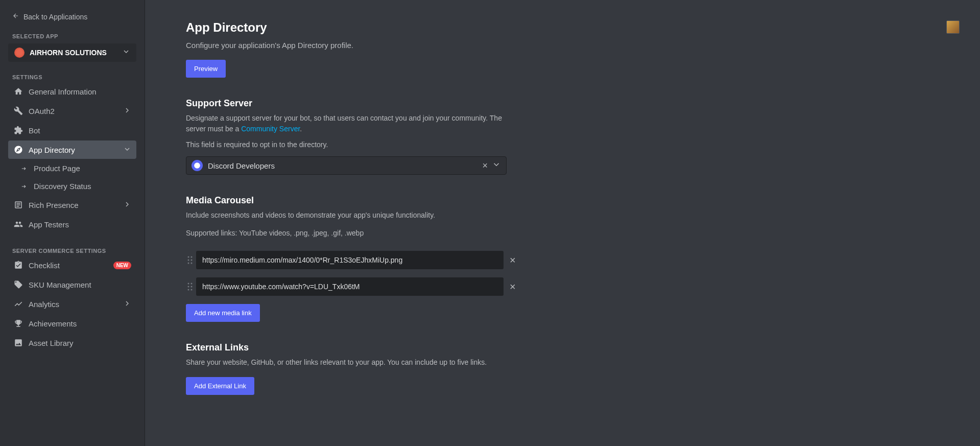  I want to click on sidebar: Back to Applications Selected App AIRHOR…, so click(73, 223).